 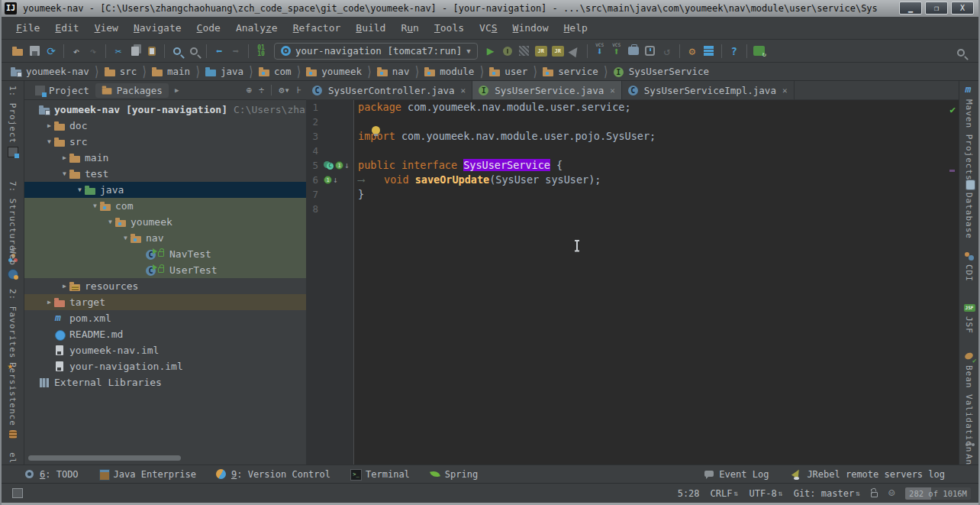 I want to click on editor-tab-sysuserserviceimpl-java: SysUserServiceImpl.java✕, so click(x=708, y=90).